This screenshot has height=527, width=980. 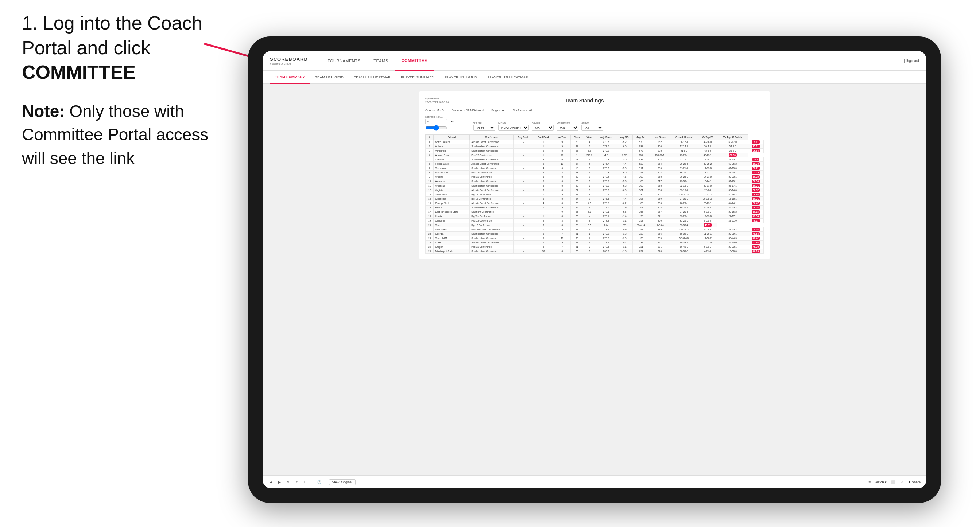 What do you see at coordinates (756, 163) in the screenshot?
I see `table-cell: 60.73` at bounding box center [756, 163].